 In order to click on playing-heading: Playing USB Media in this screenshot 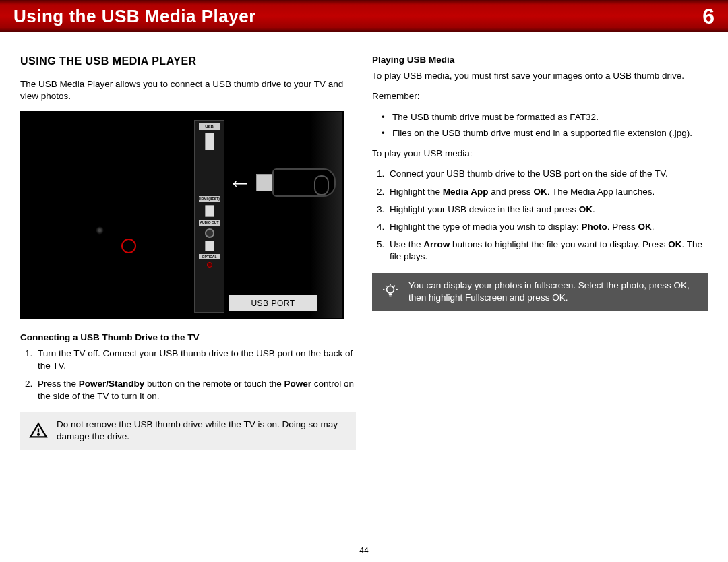, I will do `click(540, 60)`.